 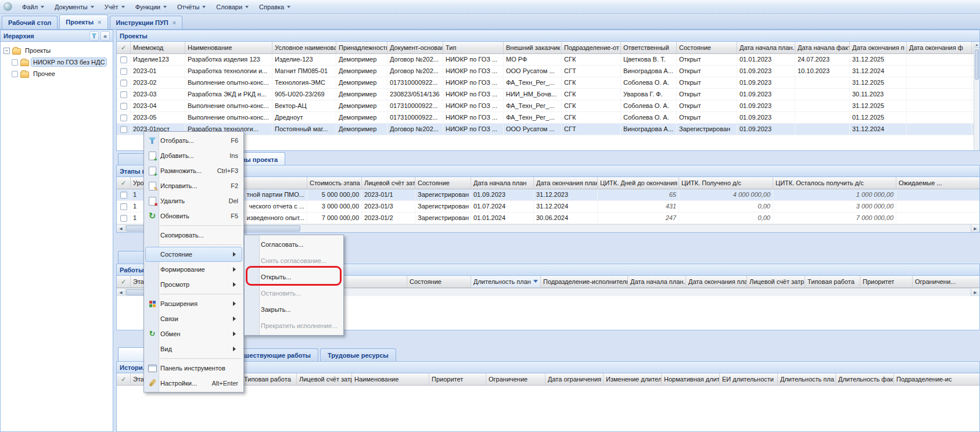 I want to click on column-header: Тип, so click(x=473, y=48).